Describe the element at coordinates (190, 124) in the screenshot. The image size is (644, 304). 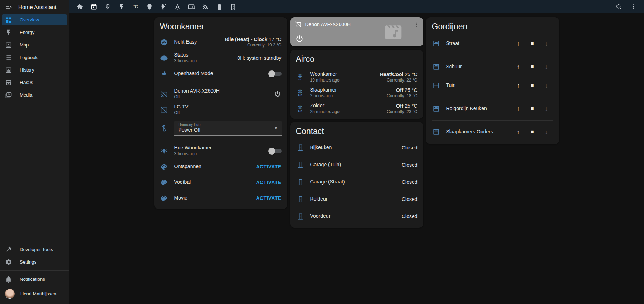
I see `select-label: Harmony Hub` at that location.